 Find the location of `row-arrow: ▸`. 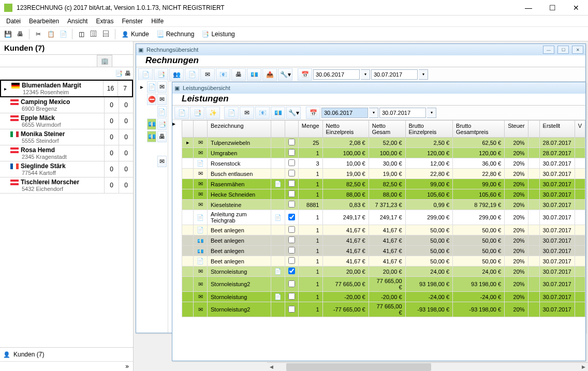

row-arrow: ▸ is located at coordinates (142, 87).